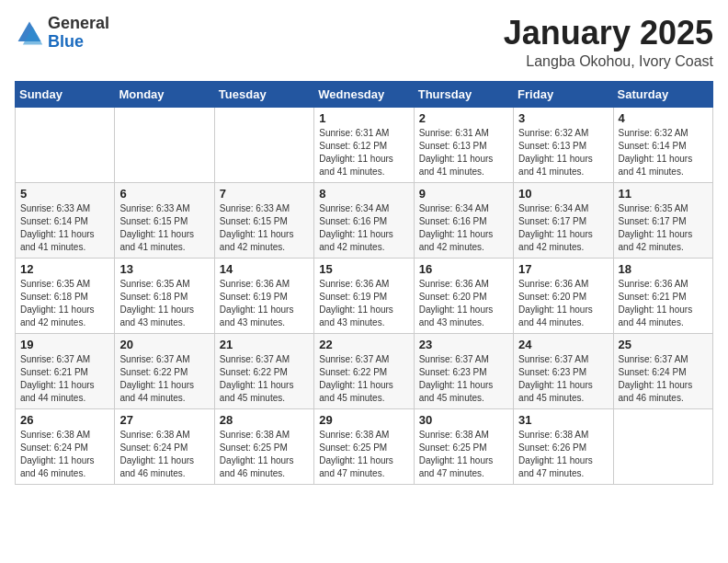 This screenshot has width=728, height=563. What do you see at coordinates (463, 94) in the screenshot?
I see `weekday-header-thursday: Thursday` at bounding box center [463, 94].